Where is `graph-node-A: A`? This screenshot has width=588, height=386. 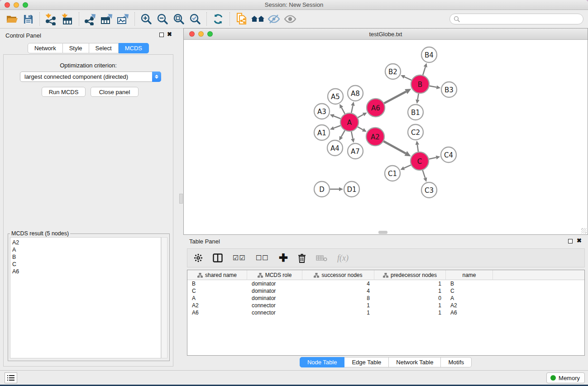
graph-node-A: A is located at coordinates (349, 122).